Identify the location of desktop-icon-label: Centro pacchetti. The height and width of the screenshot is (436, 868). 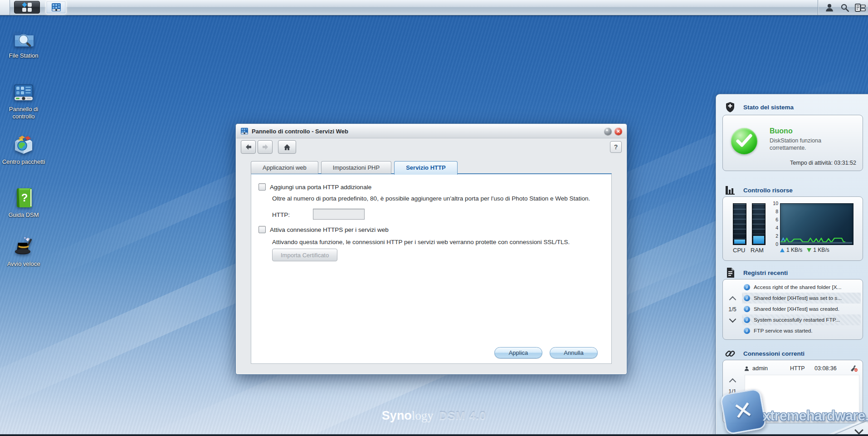
(24, 162).